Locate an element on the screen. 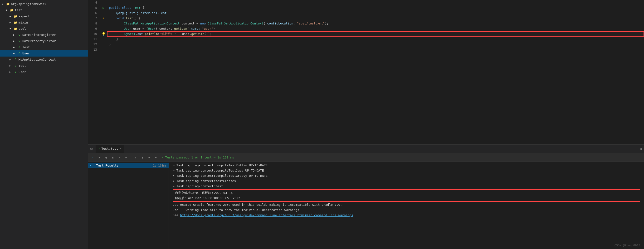 The image size is (644, 249). tree-item-user: ▶ C User is located at coordinates (44, 53).